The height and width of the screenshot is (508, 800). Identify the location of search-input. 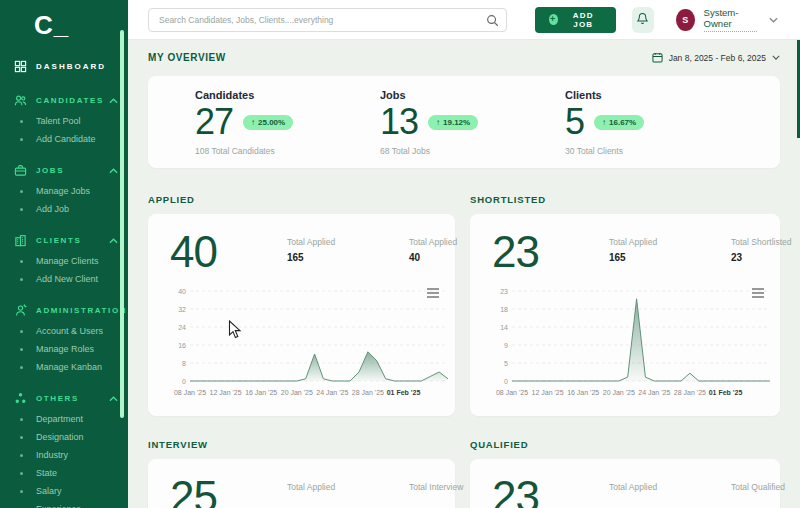
(328, 20).